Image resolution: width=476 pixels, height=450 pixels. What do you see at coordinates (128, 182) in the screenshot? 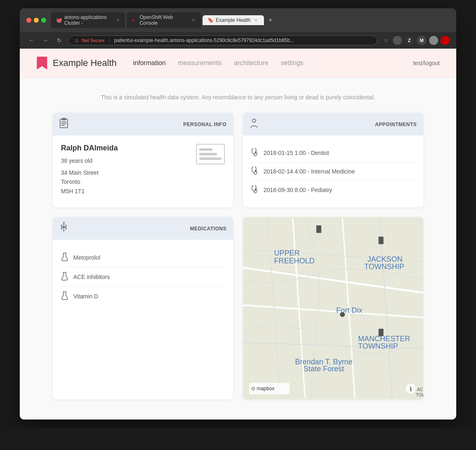
I see `patient-address: 34 Main Street Toronto M5H 1T1` at bounding box center [128, 182].